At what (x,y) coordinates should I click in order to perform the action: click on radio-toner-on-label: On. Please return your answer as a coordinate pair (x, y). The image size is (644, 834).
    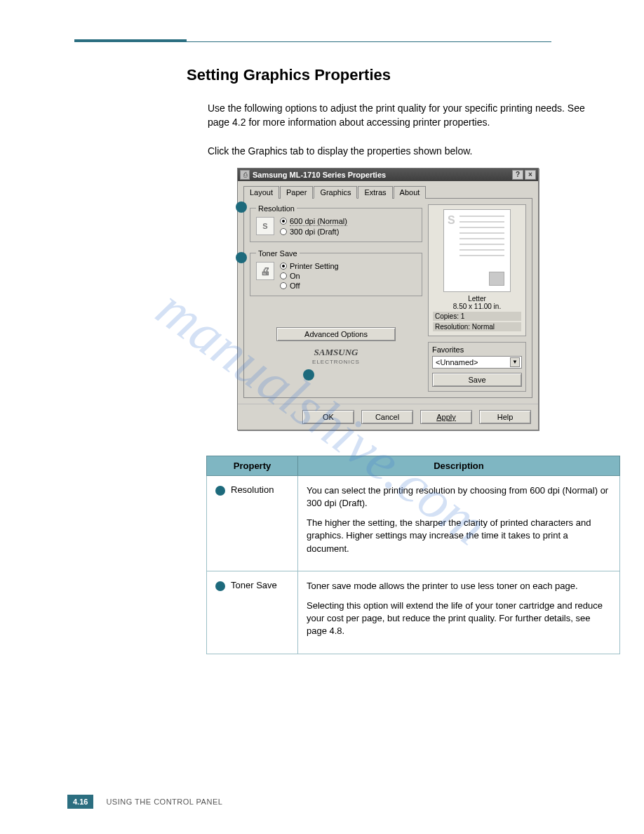
    Looking at the image, I should click on (295, 276).